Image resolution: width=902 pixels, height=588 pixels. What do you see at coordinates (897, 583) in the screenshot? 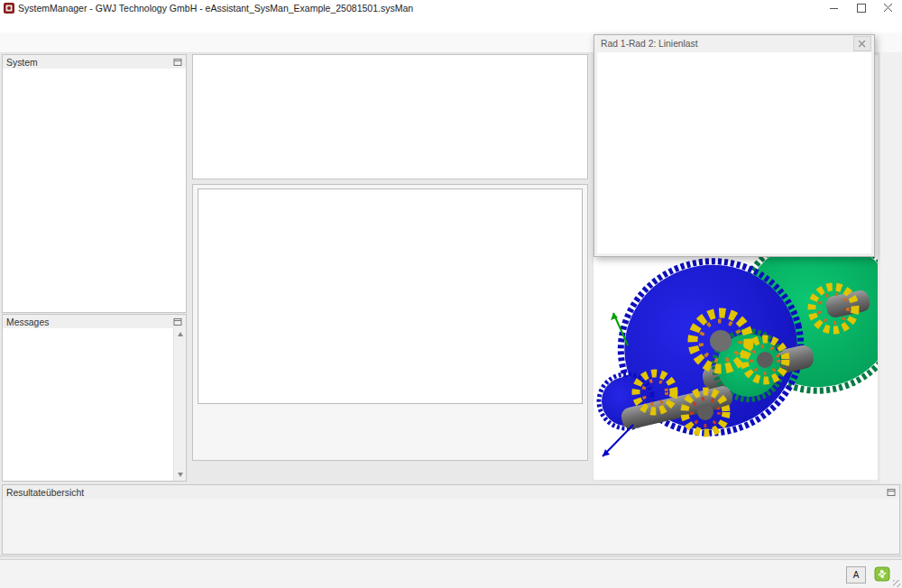
I see `resize-grip` at bounding box center [897, 583].